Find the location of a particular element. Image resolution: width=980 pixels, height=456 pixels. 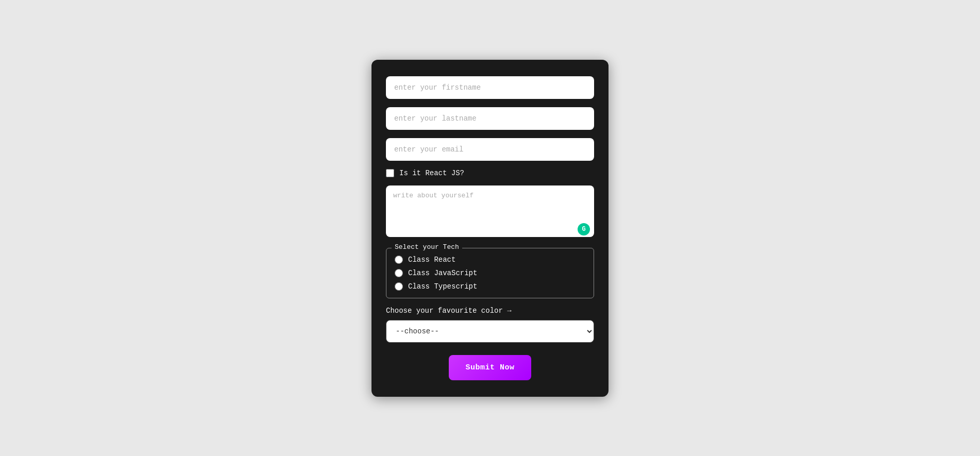

color-label: Choose your favourite color → is located at coordinates (490, 311).